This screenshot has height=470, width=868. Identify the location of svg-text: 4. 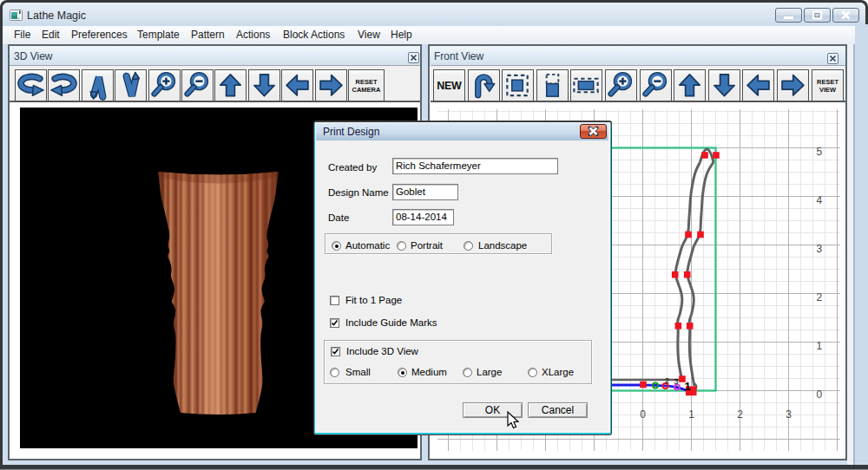
(819, 200).